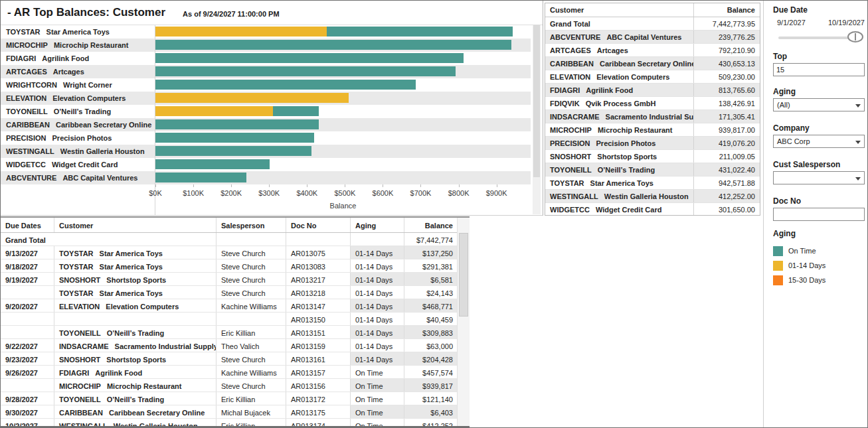 The image size is (868, 428). What do you see at coordinates (266, 45) in the screenshot?
I see `chart-row: MICROCHIPMicrochip Restaurant` at bounding box center [266, 45].